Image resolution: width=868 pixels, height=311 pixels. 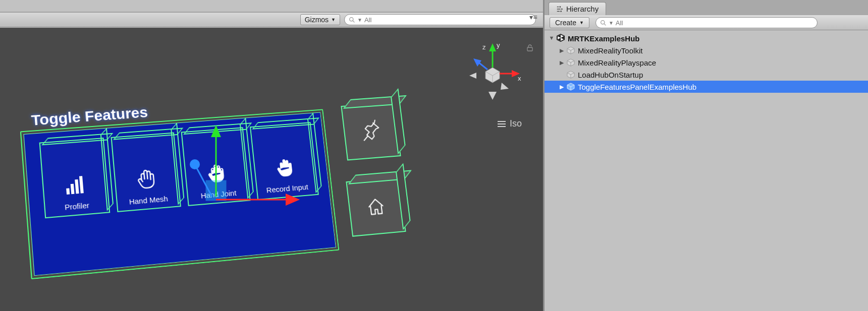 What do you see at coordinates (370, 131) in the screenshot?
I see `side-btn-pin` at bounding box center [370, 131].